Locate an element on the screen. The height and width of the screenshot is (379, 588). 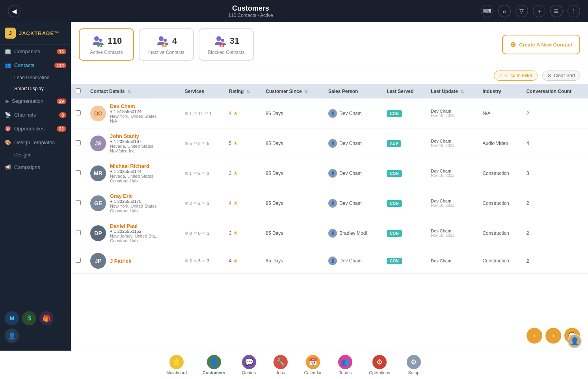
conv-count: 3 is located at coordinates (527, 173).